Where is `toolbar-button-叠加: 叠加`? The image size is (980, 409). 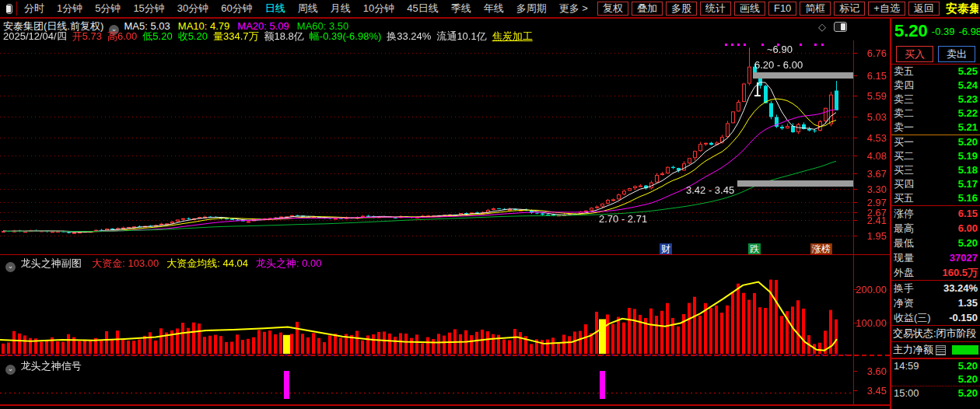 toolbar-button-叠加: 叠加 is located at coordinates (647, 9).